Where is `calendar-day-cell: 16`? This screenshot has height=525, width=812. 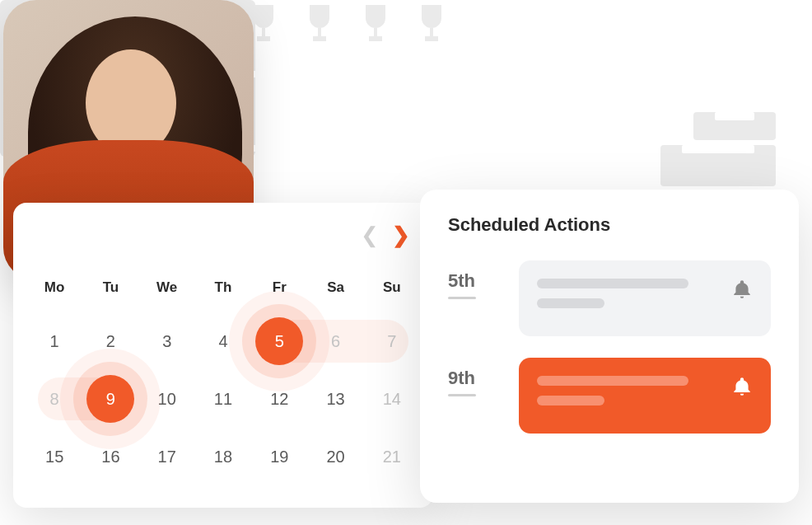
calendar-day-cell: 16 is located at coordinates (110, 457).